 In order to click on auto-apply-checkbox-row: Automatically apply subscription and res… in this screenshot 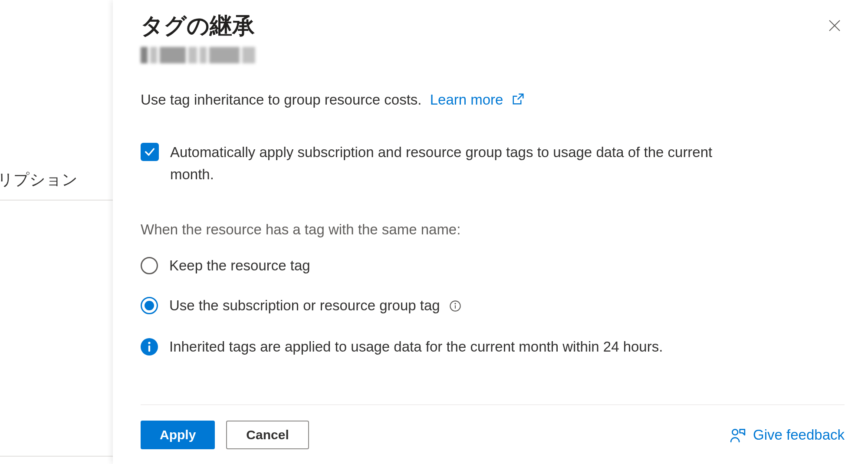, I will do `click(490, 163)`.